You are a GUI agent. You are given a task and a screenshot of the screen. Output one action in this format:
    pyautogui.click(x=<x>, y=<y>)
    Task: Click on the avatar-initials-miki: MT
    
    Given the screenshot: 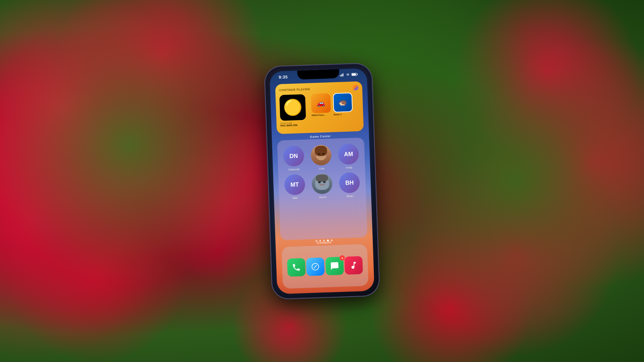 What is the action you would take?
    pyautogui.click(x=295, y=185)
    